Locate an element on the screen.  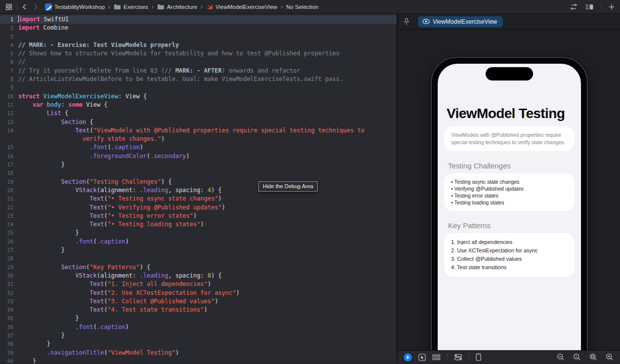
preview-tab: ViewModelExerciseView is located at coordinates (460, 22).